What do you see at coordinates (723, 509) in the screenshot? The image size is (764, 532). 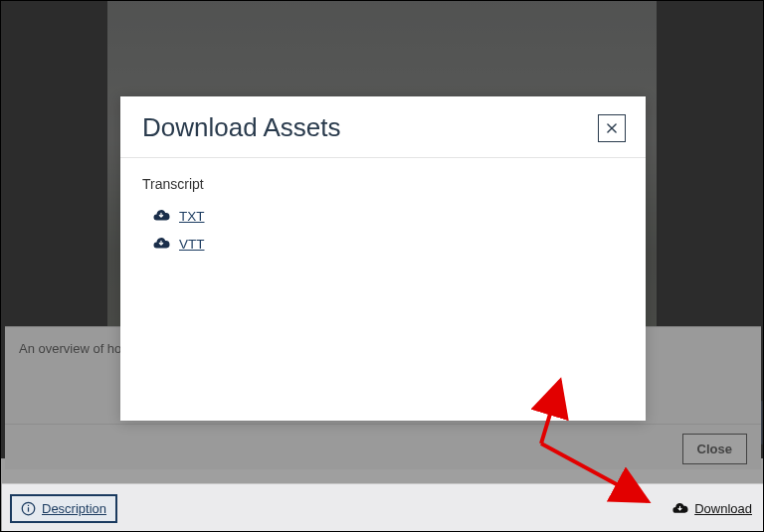 I see `tab-download-label: Download` at bounding box center [723, 509].